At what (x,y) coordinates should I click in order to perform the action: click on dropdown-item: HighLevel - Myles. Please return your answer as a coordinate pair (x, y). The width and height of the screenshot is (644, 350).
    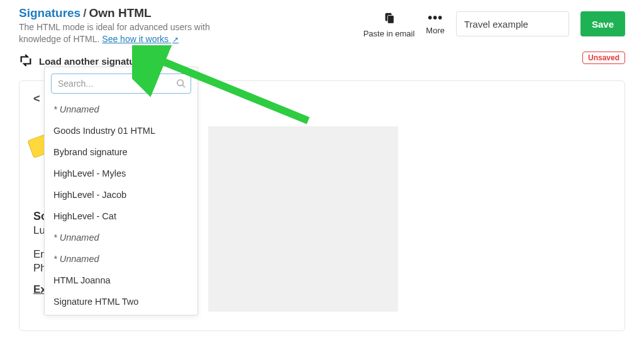
    Looking at the image, I should click on (121, 173).